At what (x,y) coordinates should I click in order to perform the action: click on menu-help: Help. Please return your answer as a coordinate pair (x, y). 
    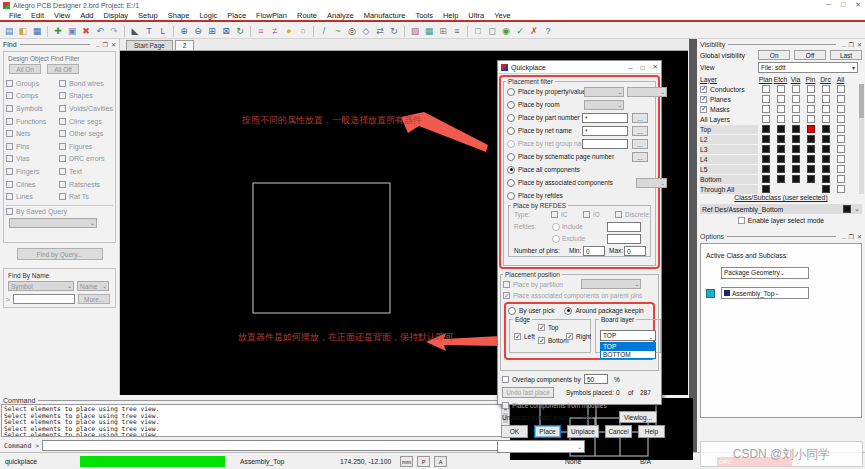
    Looking at the image, I should click on (450, 16).